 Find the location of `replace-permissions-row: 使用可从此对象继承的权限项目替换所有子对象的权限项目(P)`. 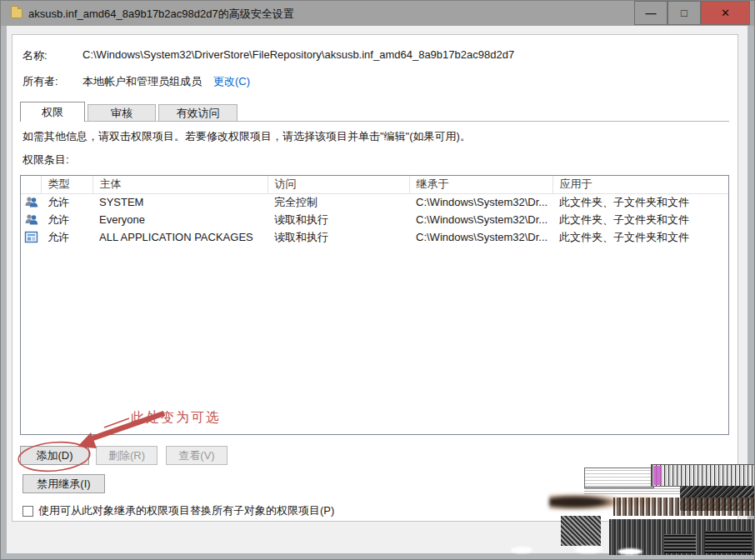

replace-permissions-row: 使用可从此对象继承的权限项目替换所有子对象的权限项目(P) is located at coordinates (178, 511).